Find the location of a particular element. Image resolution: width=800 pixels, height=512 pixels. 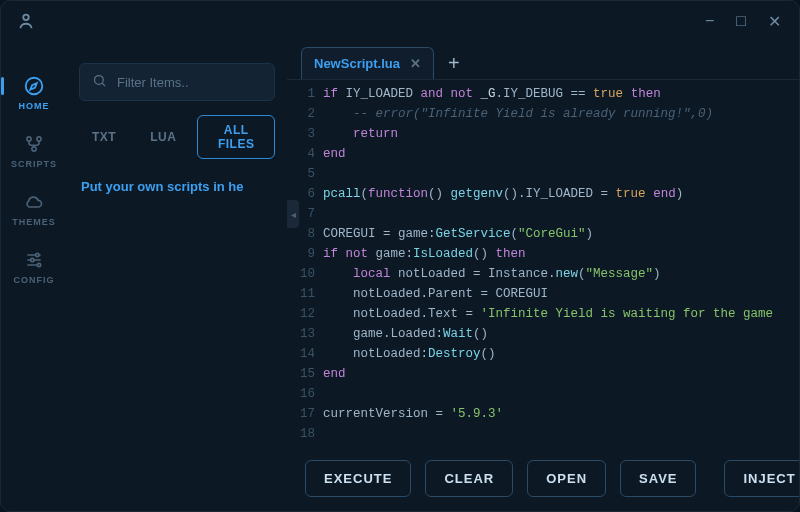

close-button: ✕ is located at coordinates (774, 22).